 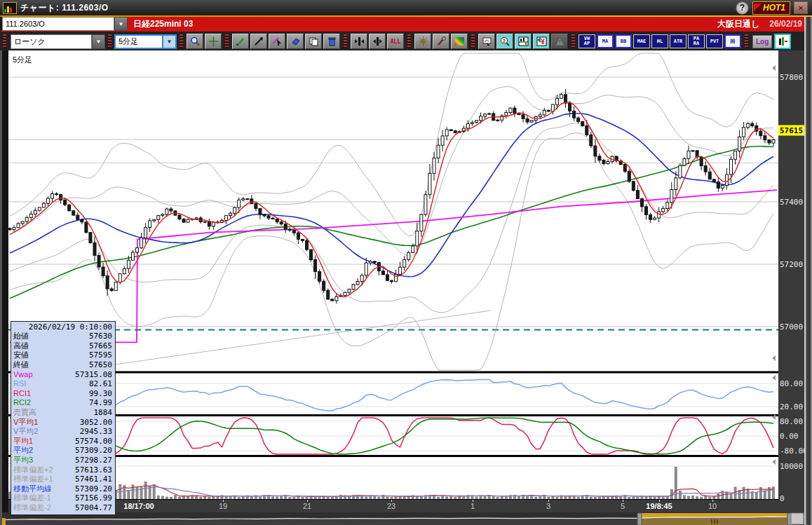 What do you see at coordinates (402, 519) in the screenshot?
I see `history-navigator` at bounding box center [402, 519].